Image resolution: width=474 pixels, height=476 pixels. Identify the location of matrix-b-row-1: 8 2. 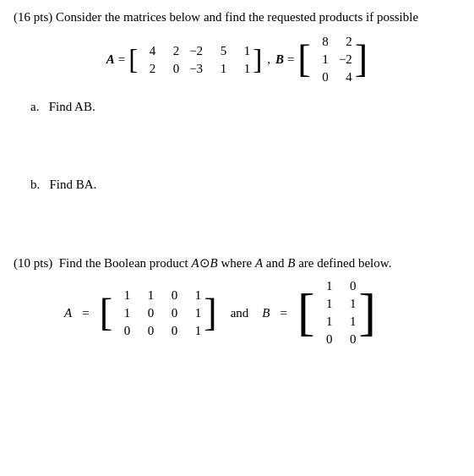
(333, 42).